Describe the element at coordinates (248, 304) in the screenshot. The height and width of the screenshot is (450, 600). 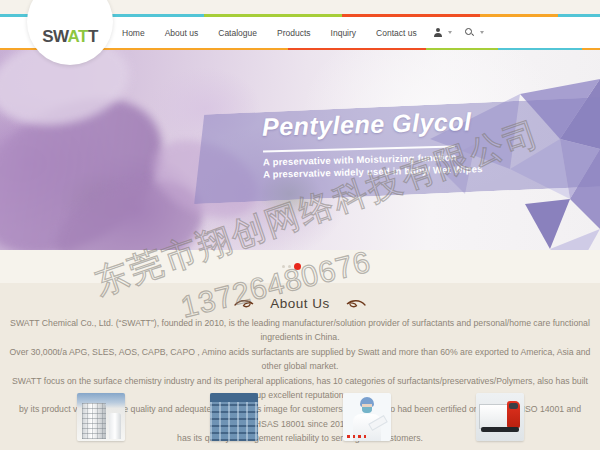
I see `ornament-curl-left` at that location.